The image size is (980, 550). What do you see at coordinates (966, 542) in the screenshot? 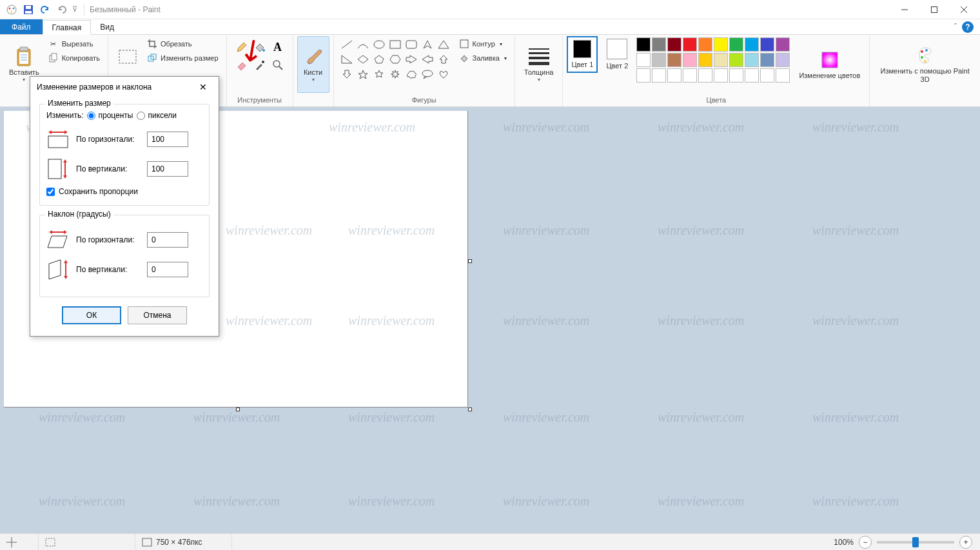
I see `zoom-in-button: +` at bounding box center [966, 542].